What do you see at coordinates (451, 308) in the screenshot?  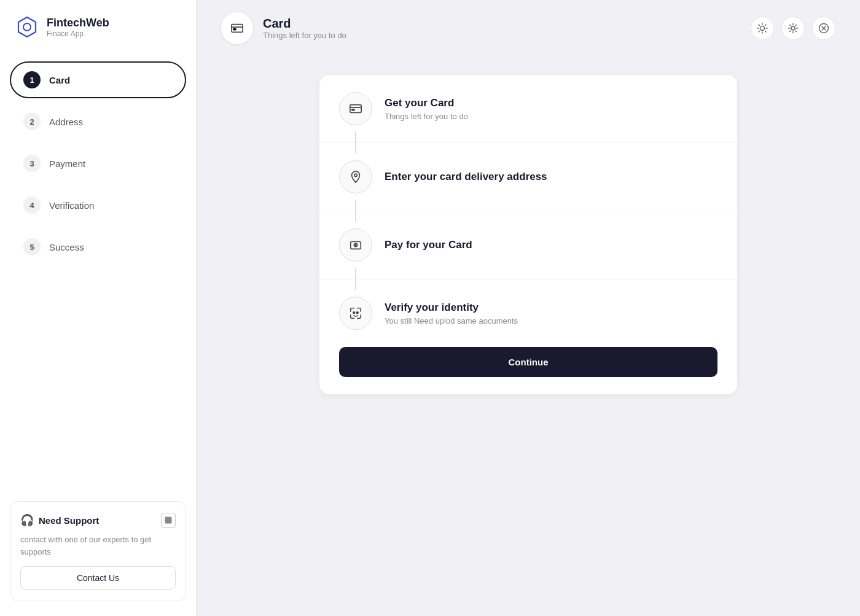 I see `step-4-title: Verify your identity` at bounding box center [451, 308].